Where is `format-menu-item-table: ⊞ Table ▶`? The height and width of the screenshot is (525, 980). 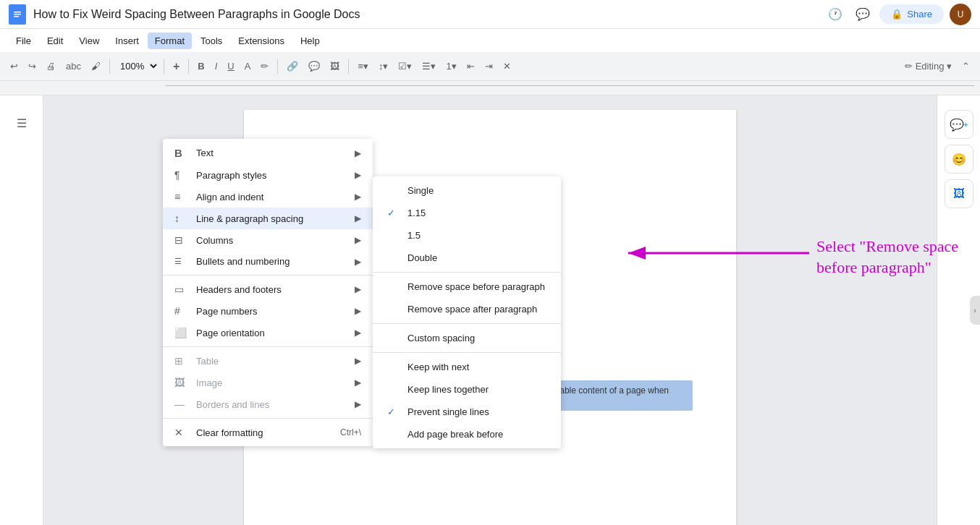 format-menu-item-table: ⊞ Table ▶ is located at coordinates (268, 361).